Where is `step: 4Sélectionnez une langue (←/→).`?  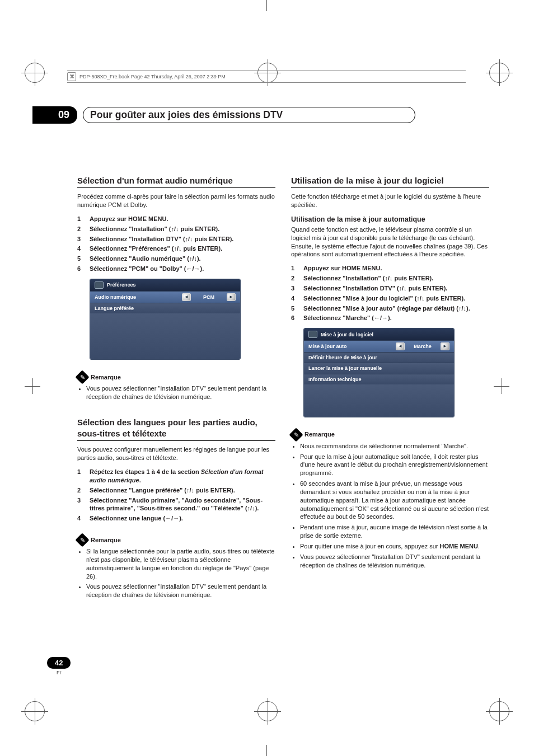 step: 4Sélectionnez une langue (←/→). is located at coordinates (176, 518).